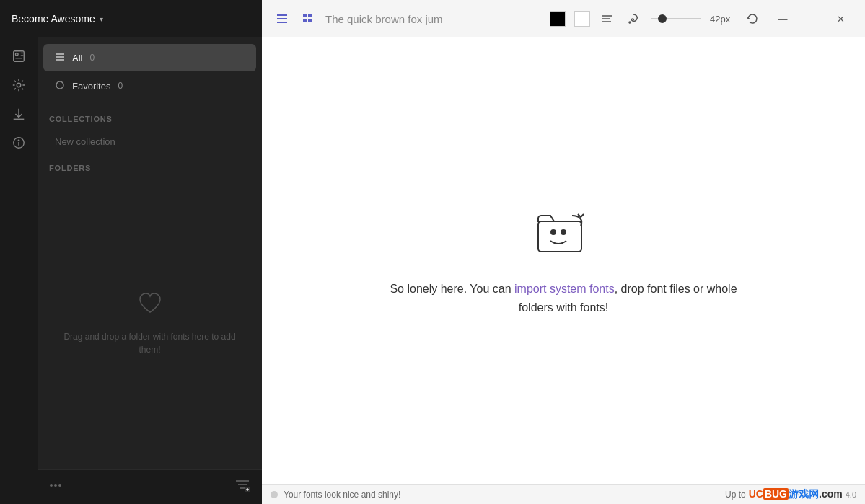 The height and width of the screenshot is (504, 865). Describe the element at coordinates (19, 271) in the screenshot. I see `sidebar-icons-strip` at that location.